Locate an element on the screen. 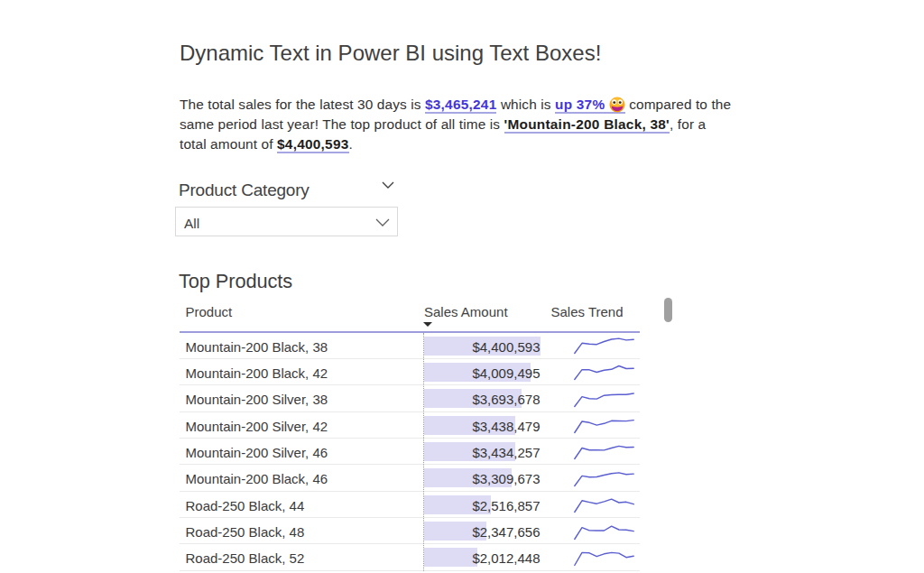 The image size is (924, 573). report-title: Dynamic Text in Power BI using Text Boxe… is located at coordinates (390, 53).